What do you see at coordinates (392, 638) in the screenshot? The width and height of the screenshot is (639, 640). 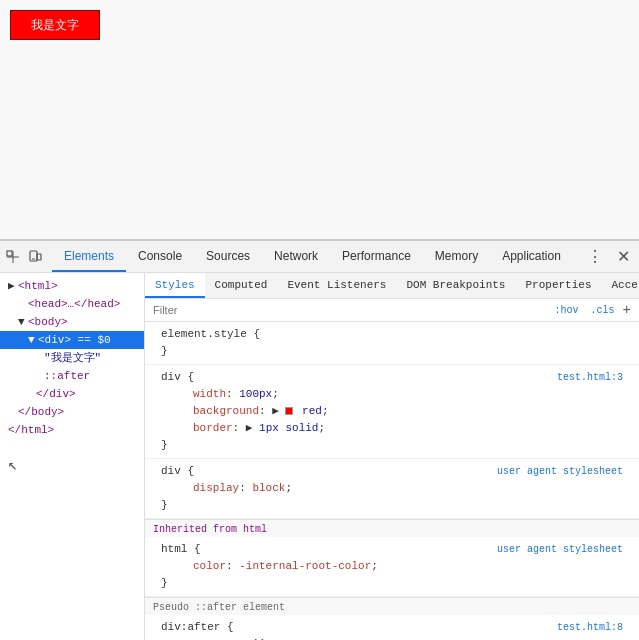 I see `css-prop-content: content: '';` at bounding box center [392, 638].